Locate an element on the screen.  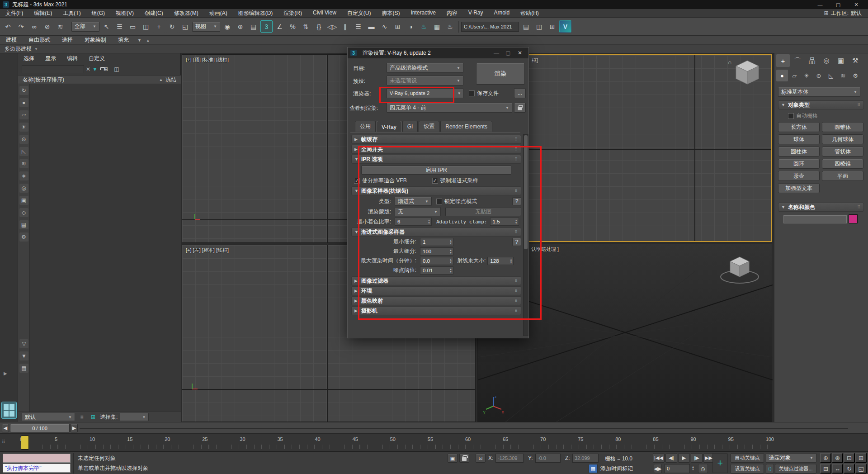
object-type-rollout-header: ▼ 对象类型 ⠿ is located at coordinates (821, 105).